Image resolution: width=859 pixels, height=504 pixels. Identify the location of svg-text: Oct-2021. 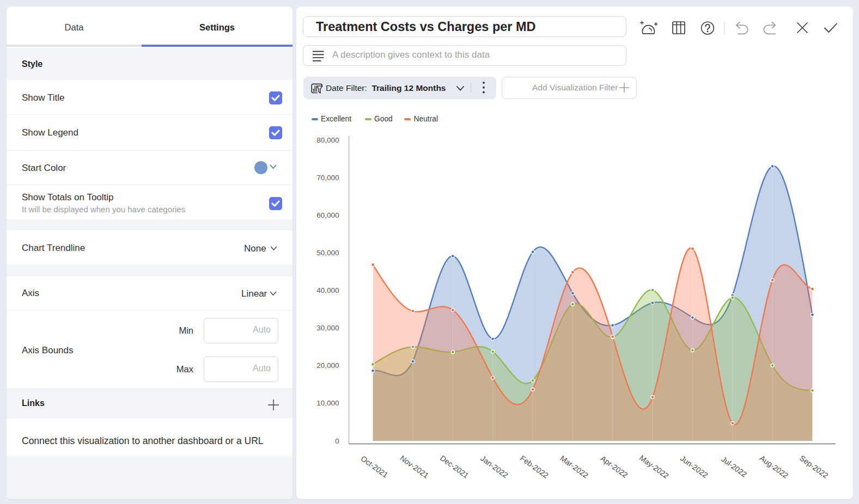
(375, 467).